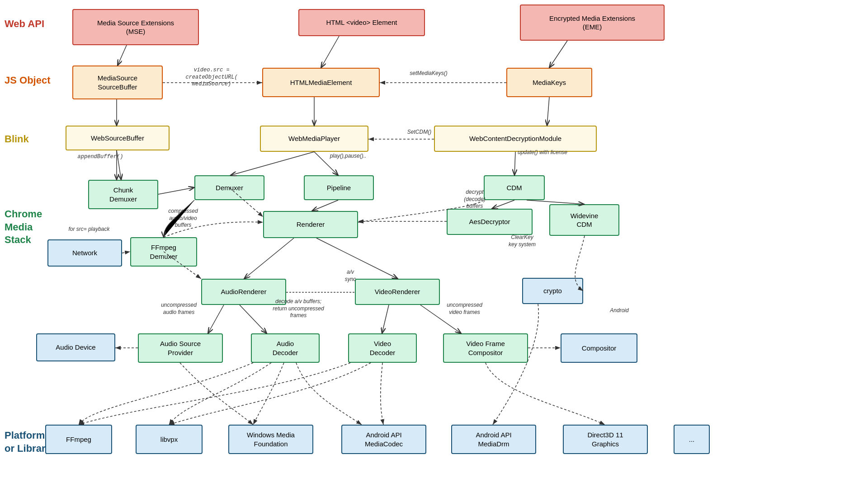 This screenshot has height=487, width=868. Describe the element at coordinates (384, 439) in the screenshot. I see `node-android-mediacodec: Android API MediaCodec` at that location.